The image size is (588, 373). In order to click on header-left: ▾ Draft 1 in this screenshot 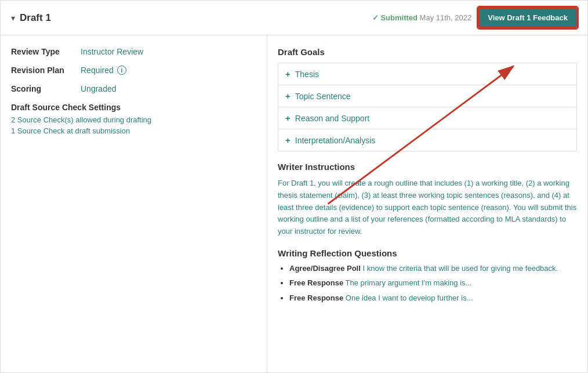, I will do `click(31, 18)`.